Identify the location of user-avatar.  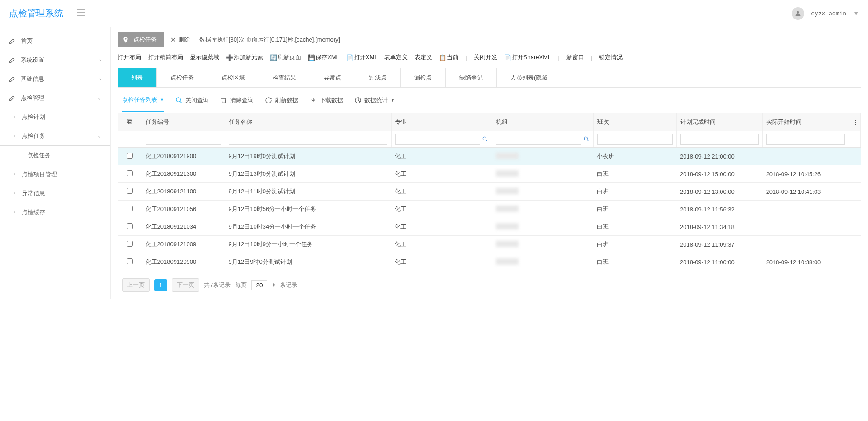
(798, 14).